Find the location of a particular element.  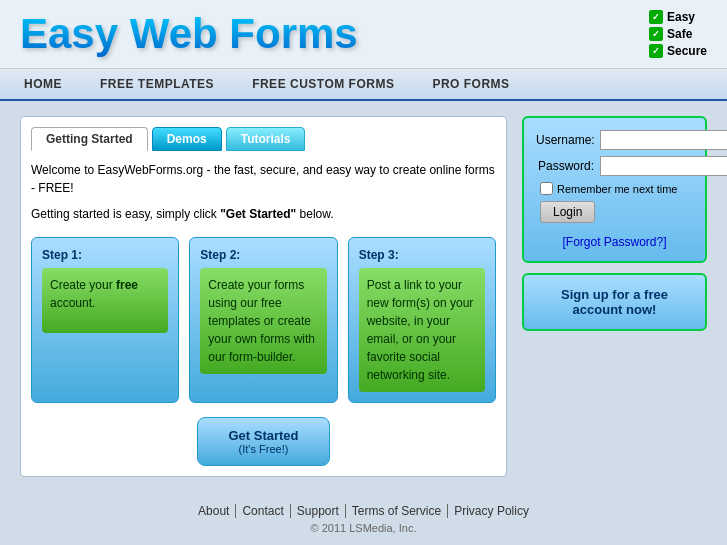

signup-box: Sign up for a free account now! is located at coordinates (614, 302).